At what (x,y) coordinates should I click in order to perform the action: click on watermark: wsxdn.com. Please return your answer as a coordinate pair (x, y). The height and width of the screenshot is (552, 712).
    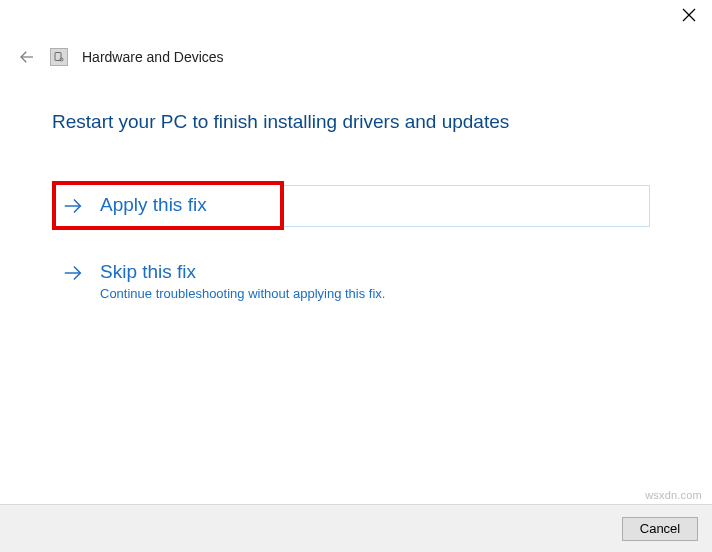
    Looking at the image, I should click on (674, 495).